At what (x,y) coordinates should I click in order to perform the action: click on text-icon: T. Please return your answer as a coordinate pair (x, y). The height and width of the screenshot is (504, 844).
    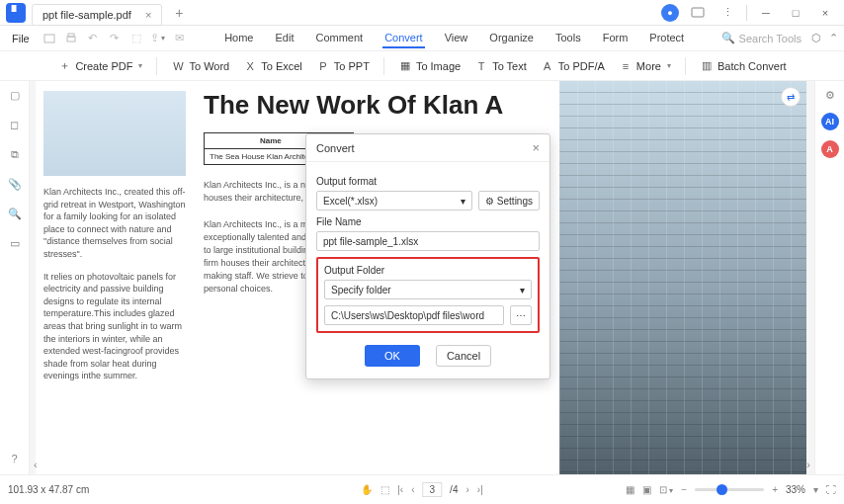
    Looking at the image, I should click on (481, 66).